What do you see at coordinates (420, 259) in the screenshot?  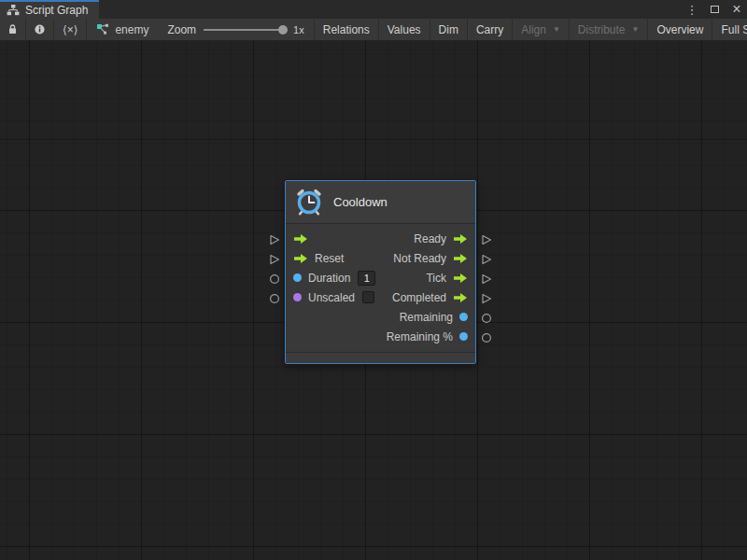 I see `port-label: Not Ready` at bounding box center [420, 259].